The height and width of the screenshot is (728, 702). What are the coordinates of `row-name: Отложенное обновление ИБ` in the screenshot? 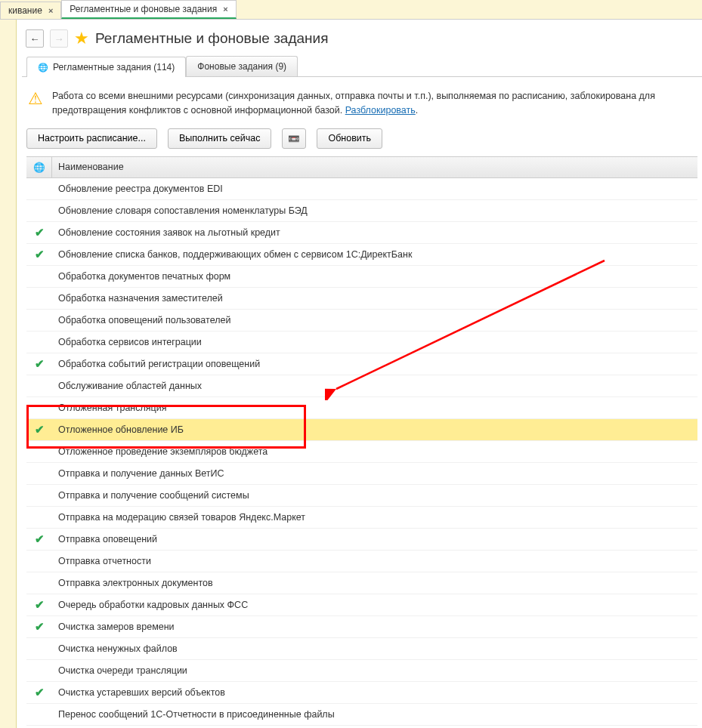 It's located at (375, 430).